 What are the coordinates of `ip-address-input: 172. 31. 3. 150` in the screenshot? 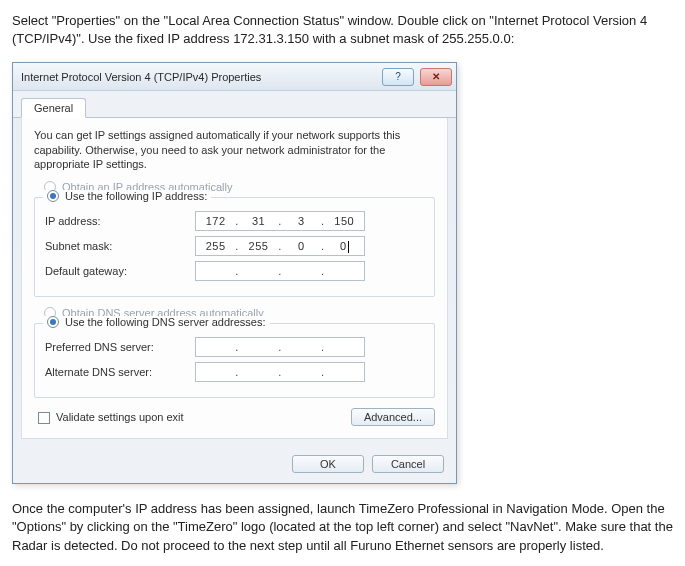 It's located at (280, 221).